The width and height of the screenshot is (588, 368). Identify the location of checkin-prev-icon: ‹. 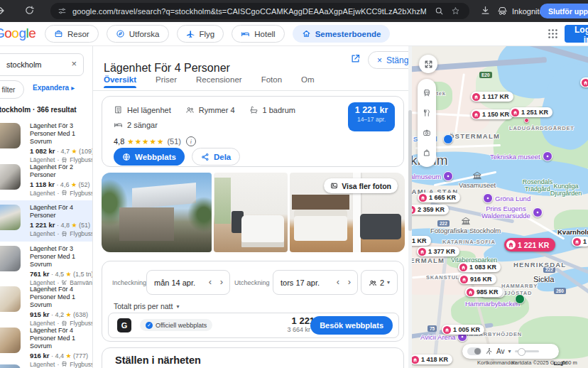
(210, 281).